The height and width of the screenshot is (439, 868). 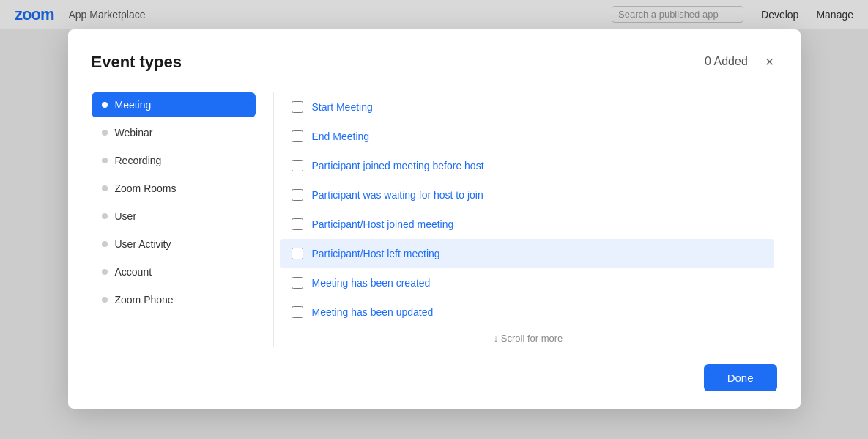 What do you see at coordinates (341, 136) in the screenshot?
I see `event-label: End Meeting` at bounding box center [341, 136].